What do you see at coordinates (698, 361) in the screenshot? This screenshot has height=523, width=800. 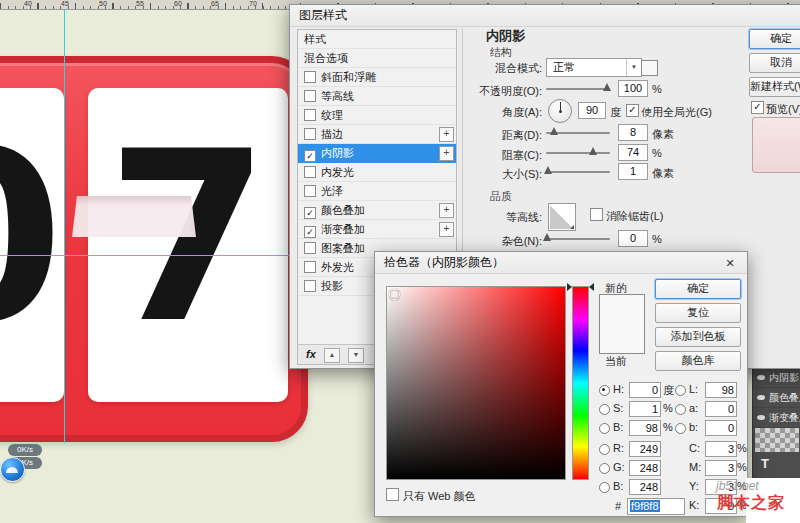 I see `color-libraries-button: 颜色库` at bounding box center [698, 361].